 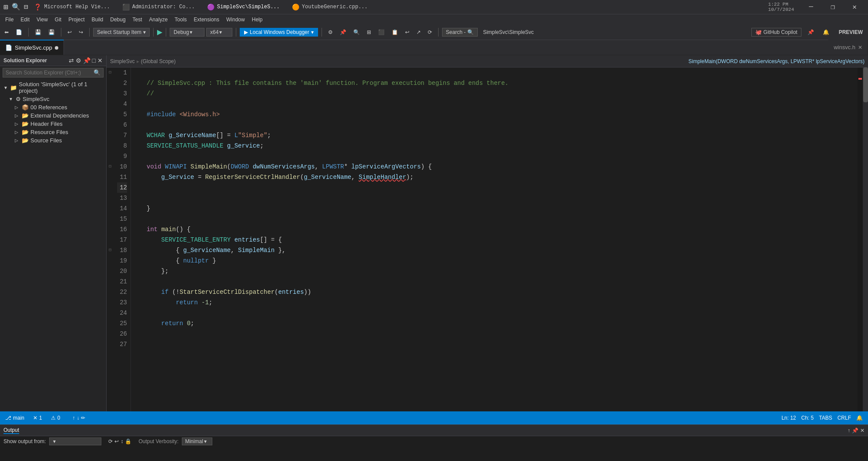 I want to click on se-item-references: ▷ 📦 00 References, so click(x=53, y=107).